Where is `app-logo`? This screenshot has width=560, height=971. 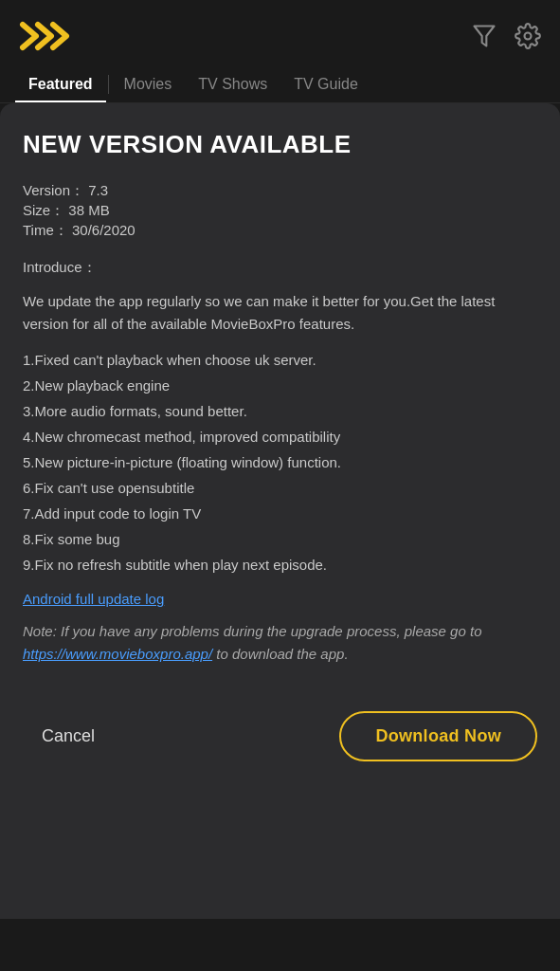 app-logo is located at coordinates (53, 36).